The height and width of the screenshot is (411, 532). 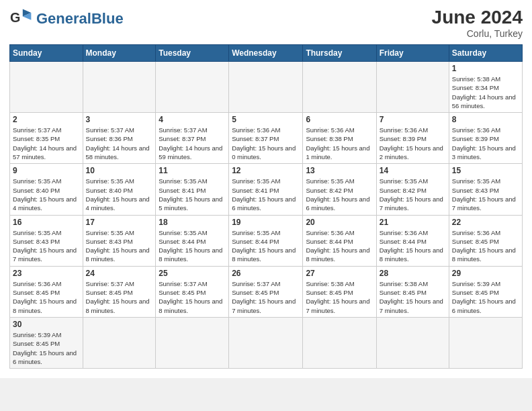 I want to click on month-year: June 2024, so click(x=477, y=17).